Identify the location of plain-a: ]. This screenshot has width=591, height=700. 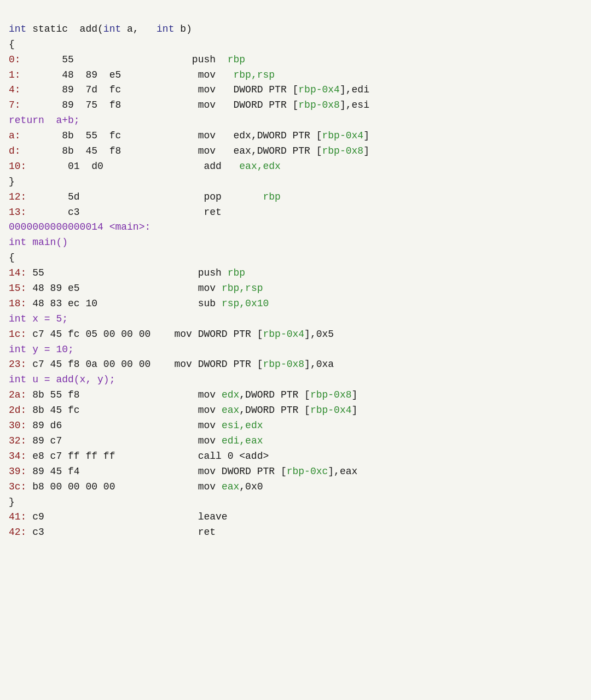
(367, 136).